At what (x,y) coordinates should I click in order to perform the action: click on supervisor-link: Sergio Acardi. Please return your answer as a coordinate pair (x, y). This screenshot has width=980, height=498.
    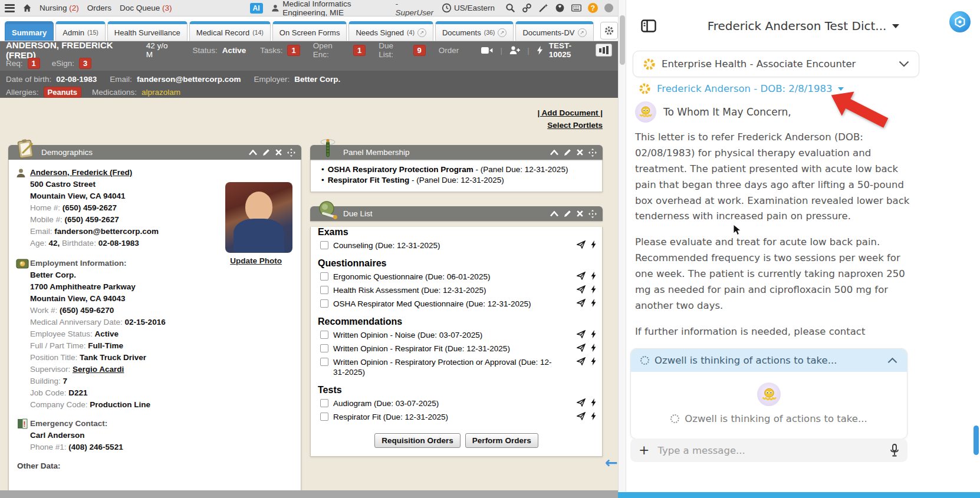
    Looking at the image, I should click on (98, 369).